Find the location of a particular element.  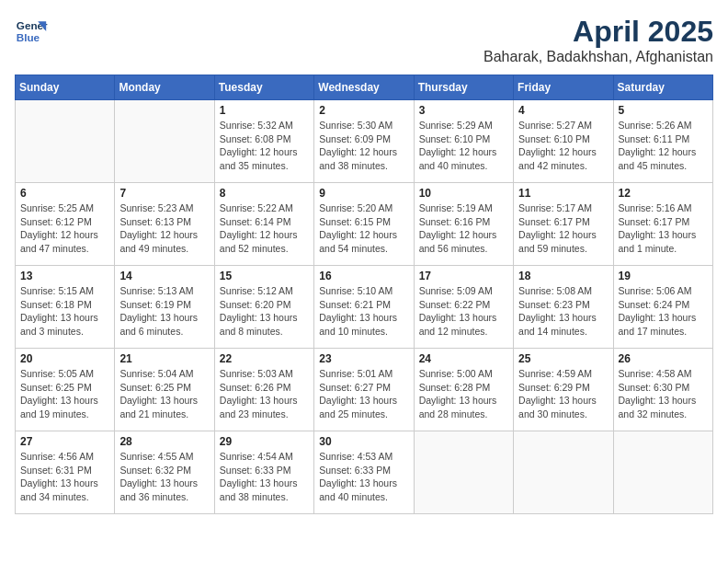

weekday-header: Tuesday is located at coordinates (264, 88).